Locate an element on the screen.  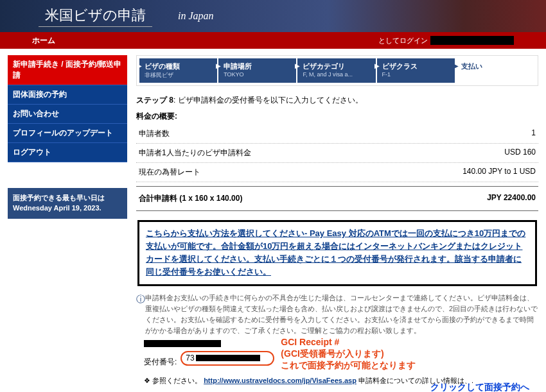
topbar: ホーム としてログイン is located at coordinates (273, 40).